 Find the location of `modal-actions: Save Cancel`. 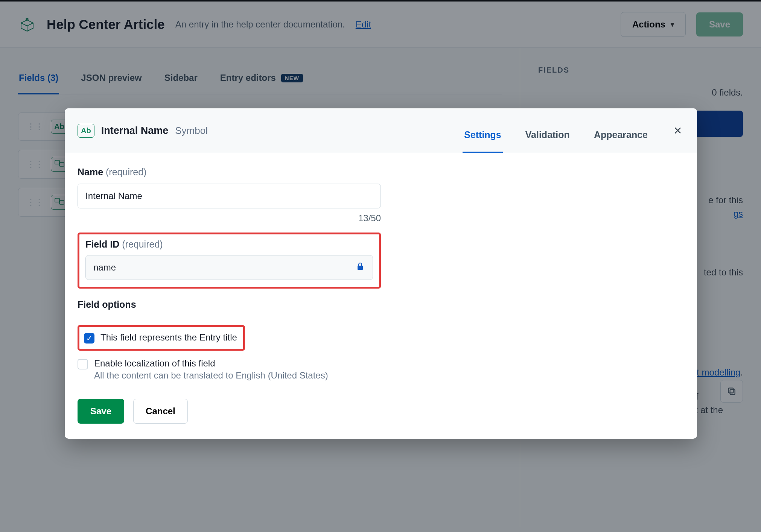

modal-actions: Save Cancel is located at coordinates (381, 411).